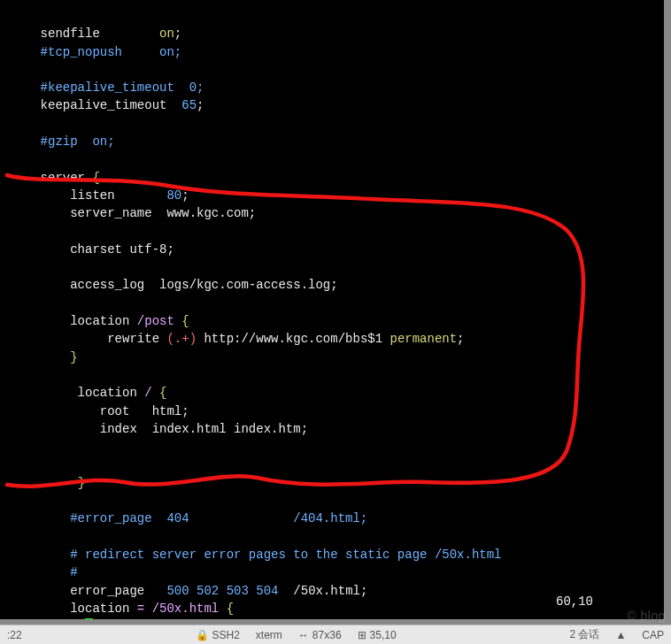 The image size is (671, 644). I want to click on code-line: index index.html index.htm;, so click(159, 429).